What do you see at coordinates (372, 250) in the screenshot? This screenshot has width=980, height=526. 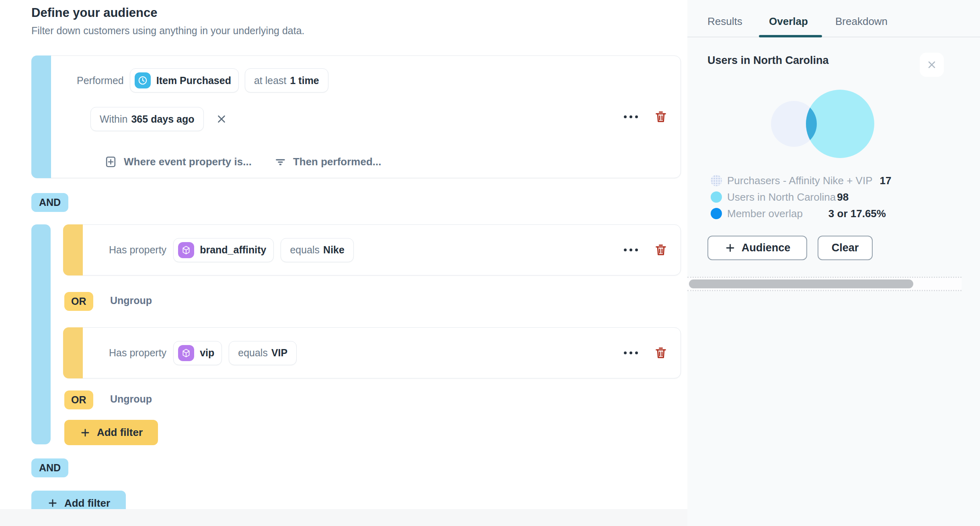 I see `property-filter-row: Has property brand_affinity equals Nike` at bounding box center [372, 250].